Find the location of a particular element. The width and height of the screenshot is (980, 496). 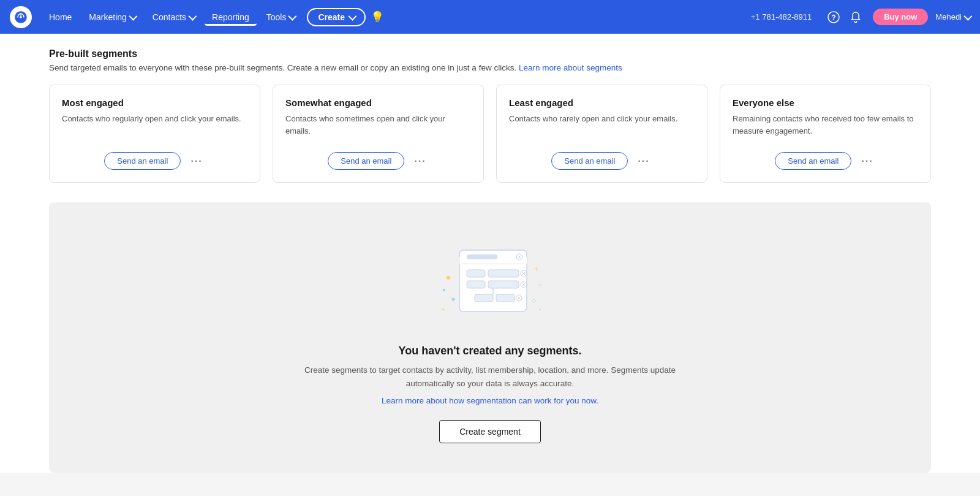

segments-illustration: + ○ ◇ ✦ • is located at coordinates (490, 281).